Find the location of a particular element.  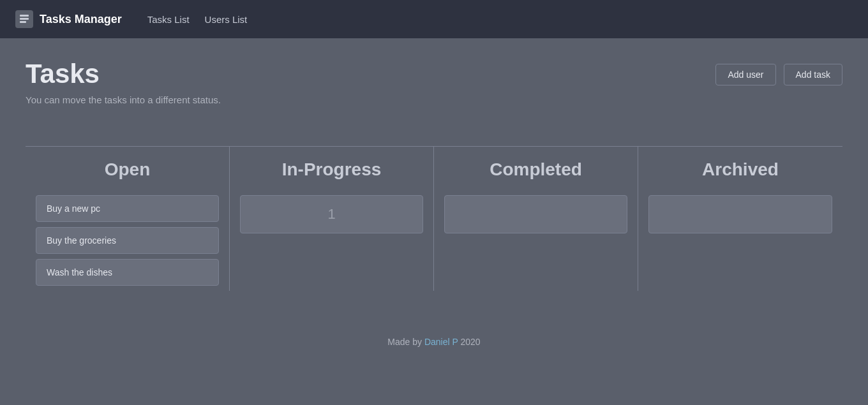

footer: Made by Daniel P 2020 is located at coordinates (434, 335).